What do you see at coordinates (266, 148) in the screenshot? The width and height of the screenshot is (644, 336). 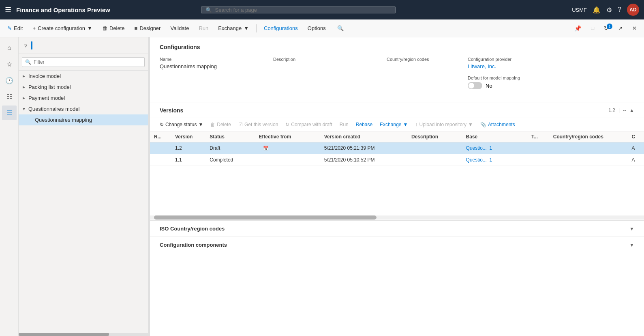 I see `calendar-icon: 📅` at bounding box center [266, 148].